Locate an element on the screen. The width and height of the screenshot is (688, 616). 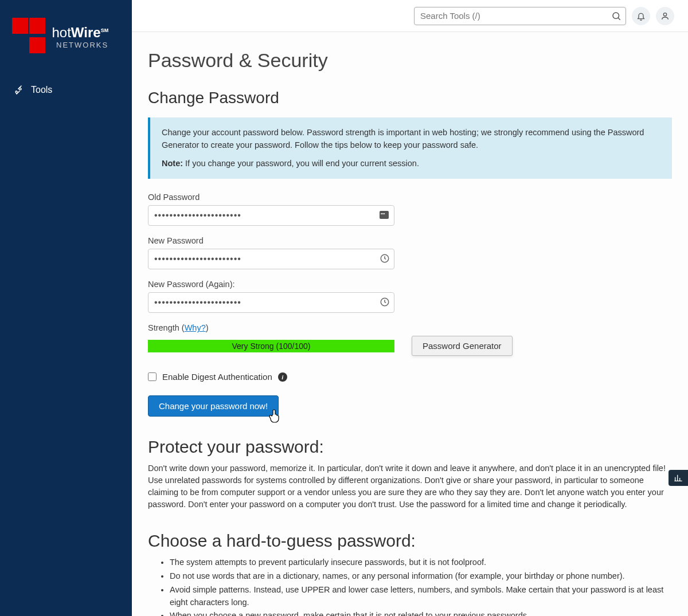
notifications-button is located at coordinates (641, 16).